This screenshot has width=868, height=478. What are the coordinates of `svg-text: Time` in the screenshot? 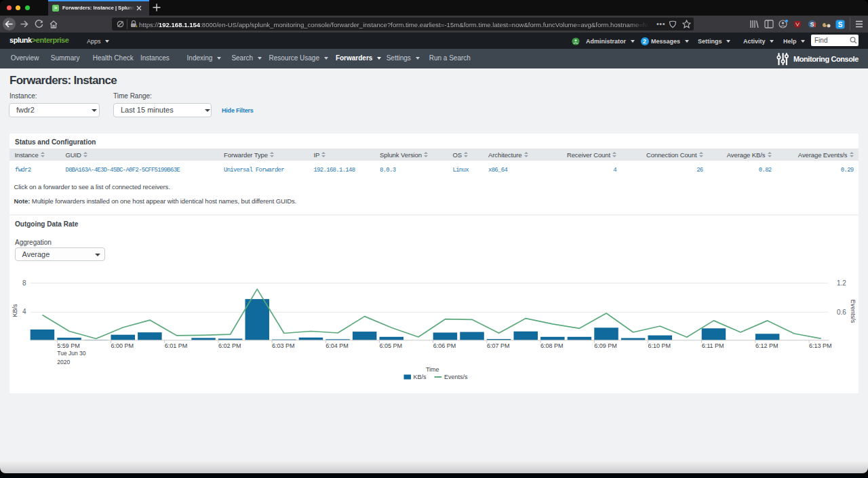 It's located at (433, 370).